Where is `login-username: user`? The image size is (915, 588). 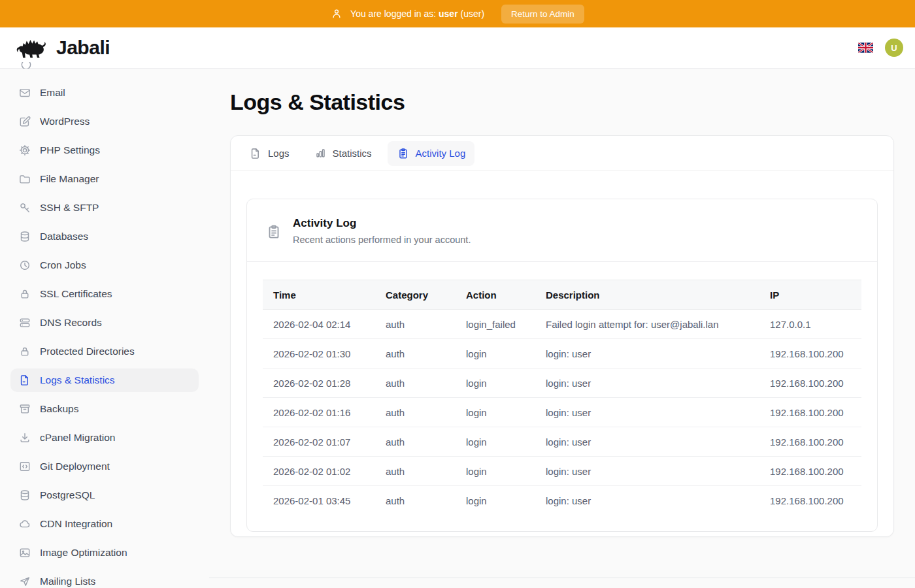
login-username: user is located at coordinates (448, 14).